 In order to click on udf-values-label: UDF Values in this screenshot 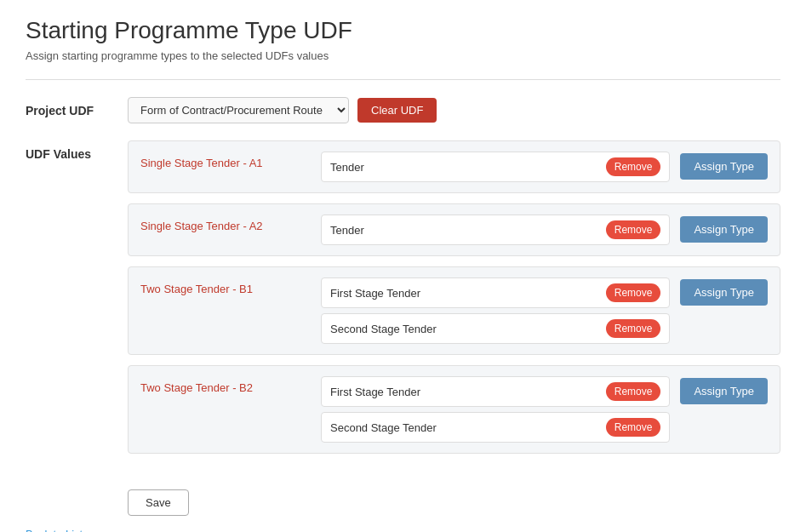, I will do `click(77, 151)`.